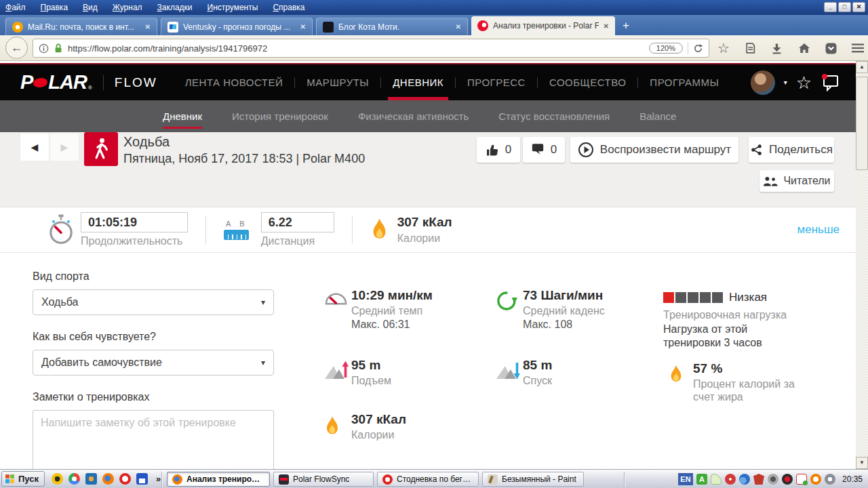 Image resolution: width=868 pixels, height=488 pixels. What do you see at coordinates (862, 463) in the screenshot?
I see `scroll-down-arrow: ▼` at bounding box center [862, 463].